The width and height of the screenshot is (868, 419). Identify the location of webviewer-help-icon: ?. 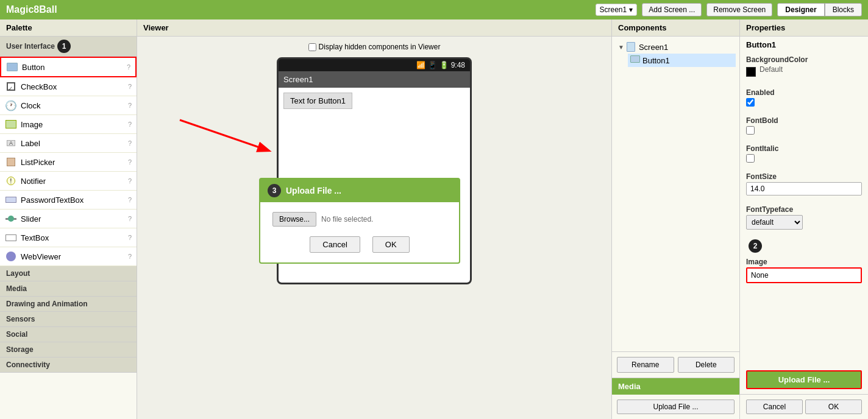
(130, 256).